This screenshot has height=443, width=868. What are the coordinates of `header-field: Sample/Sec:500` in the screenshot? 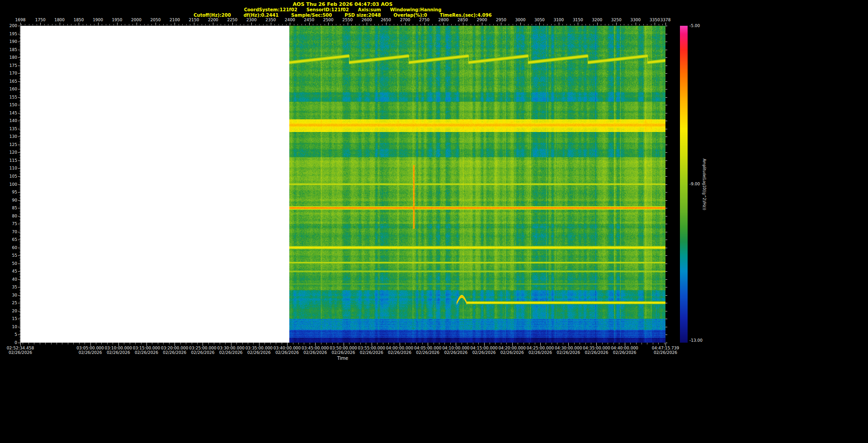 It's located at (311, 15).